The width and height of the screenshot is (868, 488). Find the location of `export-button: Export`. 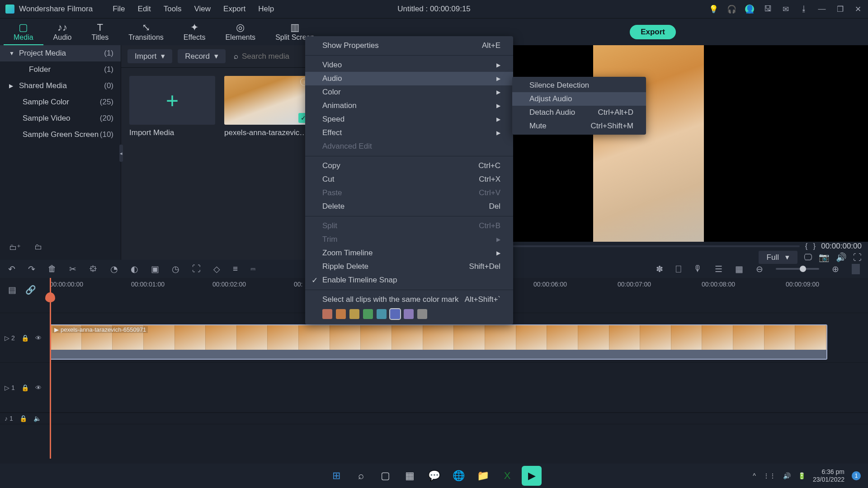

export-button: Export is located at coordinates (653, 32).